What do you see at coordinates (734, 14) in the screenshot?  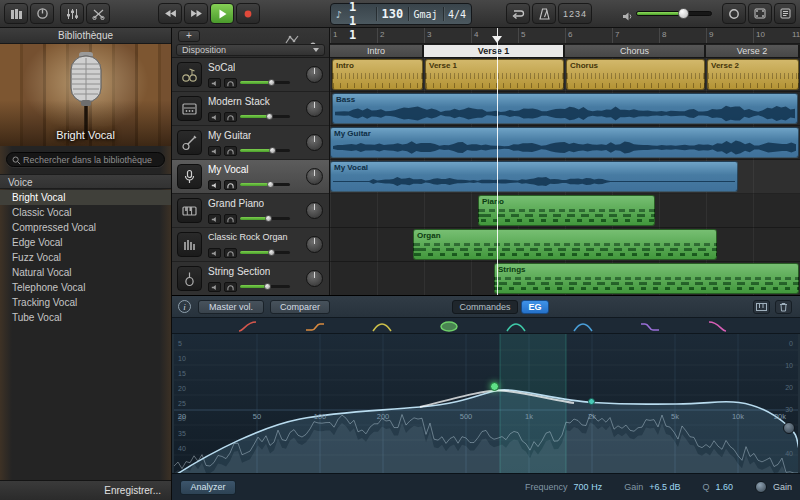 I see `loop-browser-button` at bounding box center [734, 14].